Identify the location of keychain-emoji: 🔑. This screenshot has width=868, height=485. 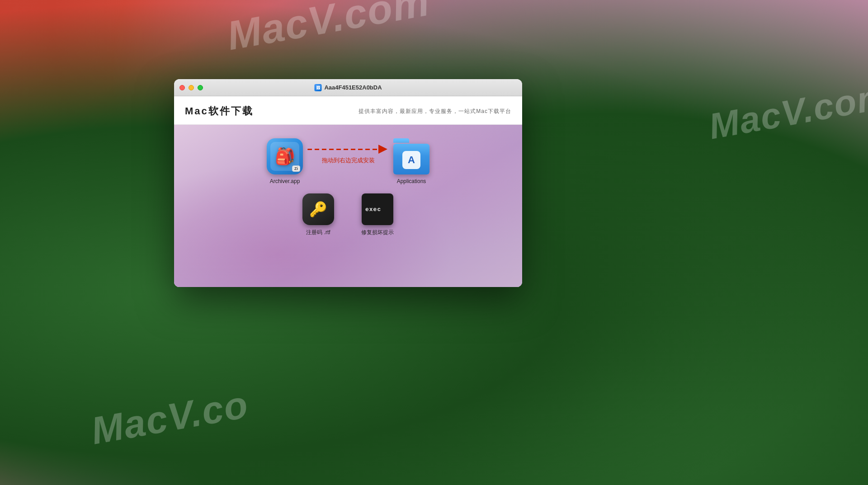
(318, 209).